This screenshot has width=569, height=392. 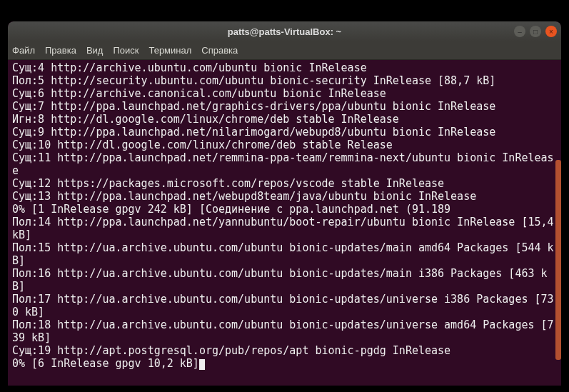 I want to click on output-line: Сущ:12 https://packages.microsoft.com/re…, so click(x=284, y=184).